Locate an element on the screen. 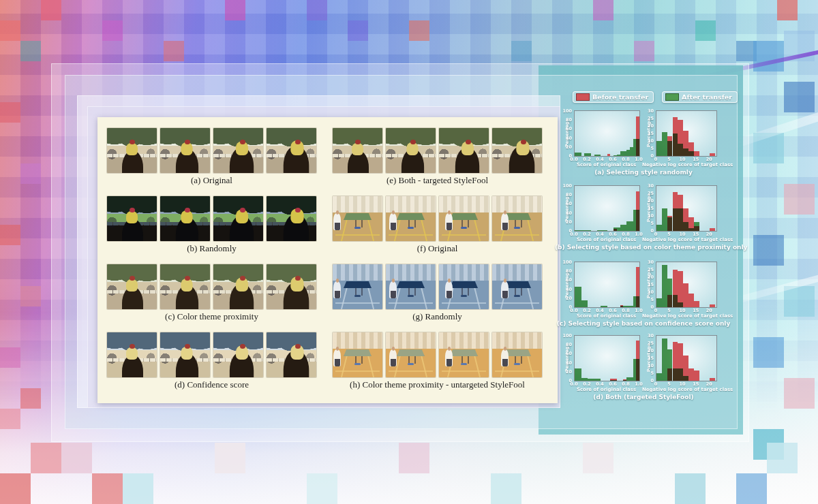 The image size is (818, 504). x-tick-label: 0 is located at coordinates (656, 159).